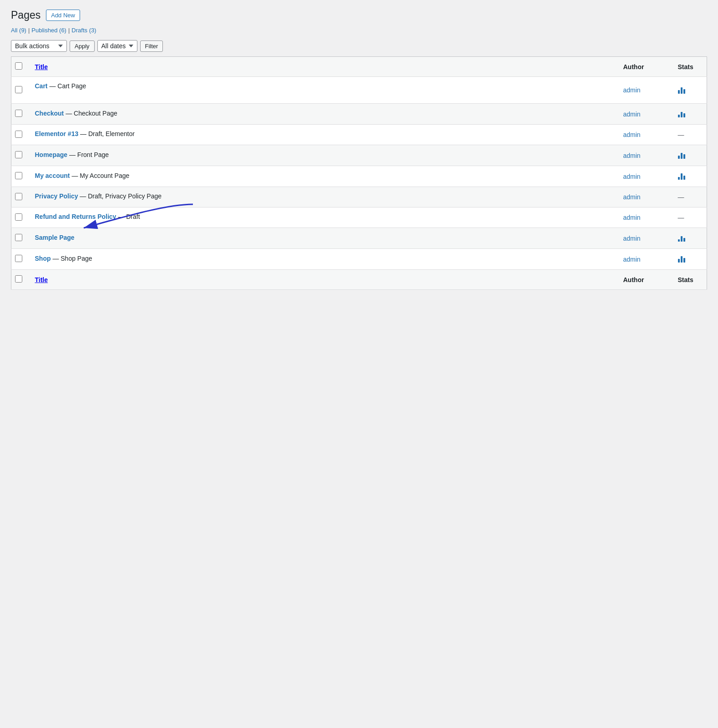 This screenshot has height=728, width=718. I want to click on page-description: — Cart Page, so click(67, 86).